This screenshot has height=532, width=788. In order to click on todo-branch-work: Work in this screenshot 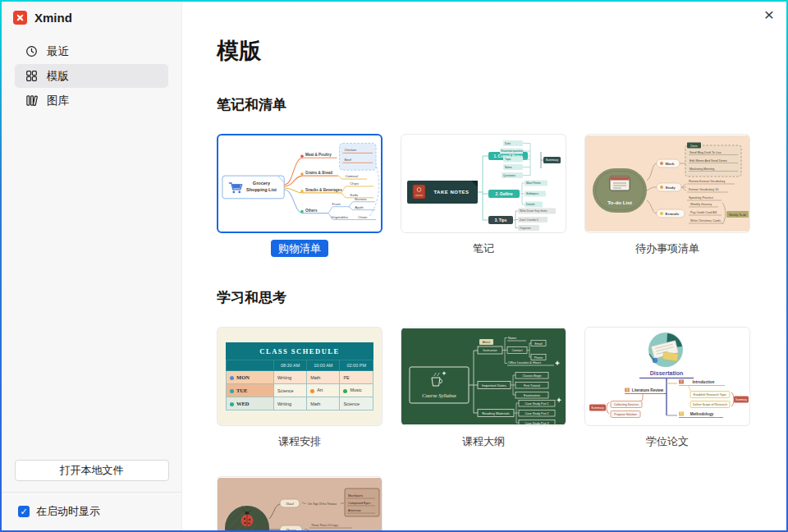, I will do `click(670, 164)`.